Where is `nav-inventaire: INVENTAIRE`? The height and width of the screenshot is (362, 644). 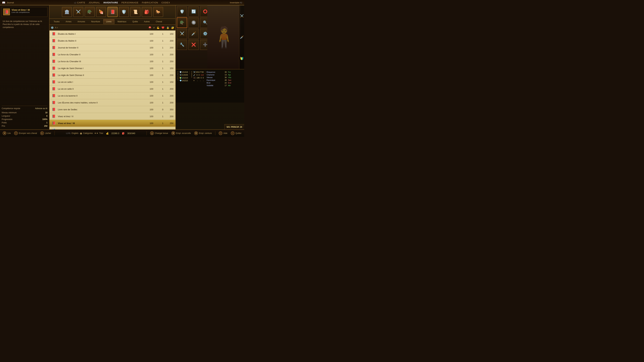 nav-inventaire: INVENTAIRE is located at coordinates (110, 2).